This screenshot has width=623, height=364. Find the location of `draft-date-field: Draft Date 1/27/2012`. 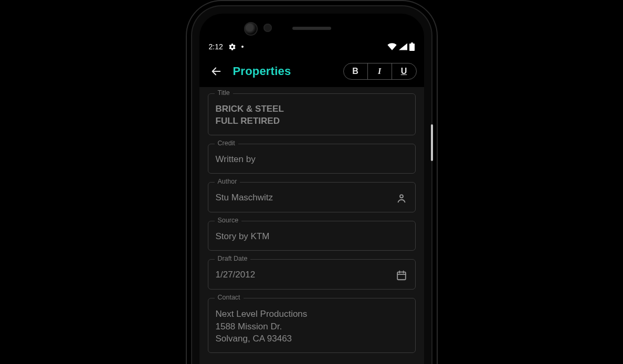

draft-date-field: Draft Date 1/27/2012 is located at coordinates (312, 274).